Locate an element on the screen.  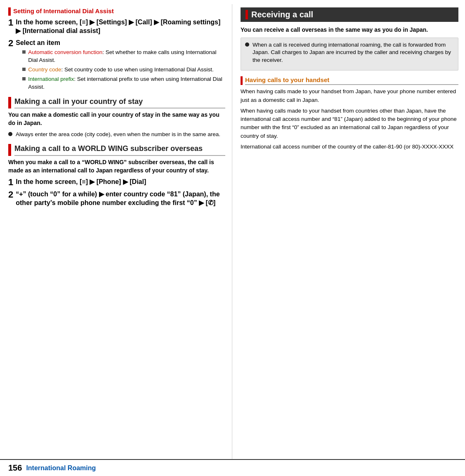
intl-text: International prefix: Set international … is located at coordinates (127, 83).